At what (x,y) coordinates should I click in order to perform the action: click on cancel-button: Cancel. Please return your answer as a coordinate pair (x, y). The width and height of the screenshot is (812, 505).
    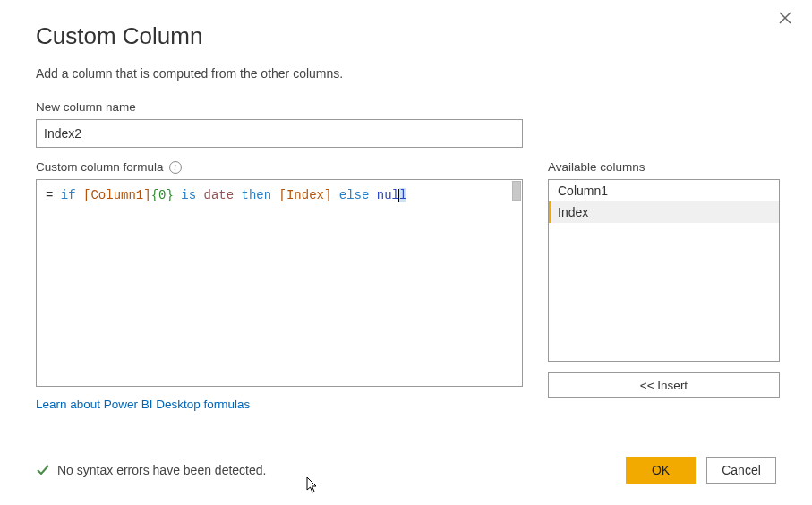
    Looking at the image, I should click on (741, 470).